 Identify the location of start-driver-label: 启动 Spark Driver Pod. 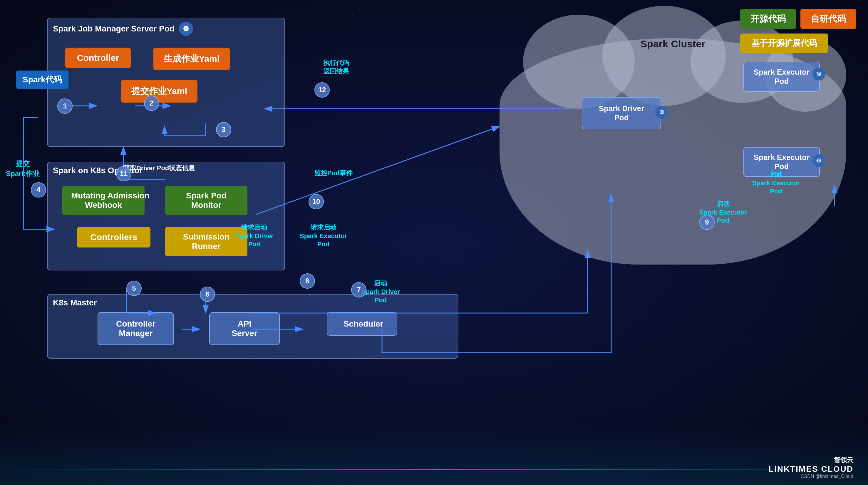
(381, 292).